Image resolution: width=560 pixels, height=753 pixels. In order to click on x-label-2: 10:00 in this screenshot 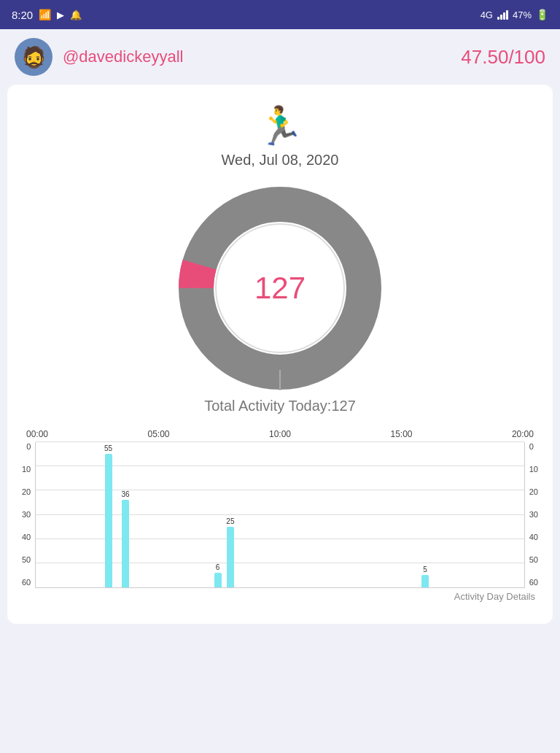, I will do `click(280, 434)`.